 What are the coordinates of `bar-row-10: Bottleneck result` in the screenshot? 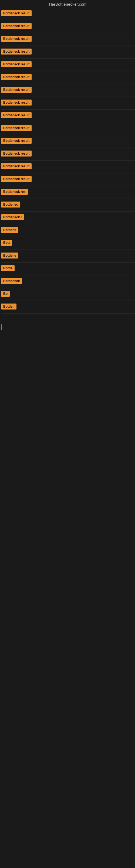 It's located at (68, 142).